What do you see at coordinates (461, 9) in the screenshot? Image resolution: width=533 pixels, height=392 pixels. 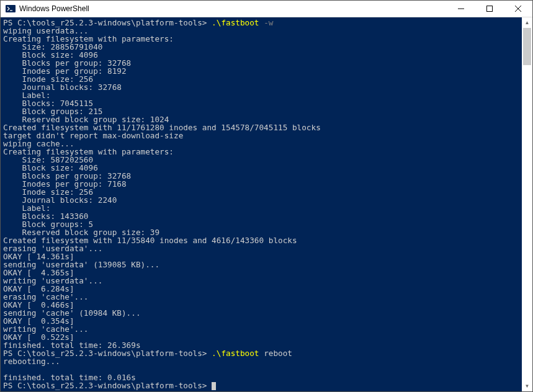 I see `minimize-button` at bounding box center [461, 9].